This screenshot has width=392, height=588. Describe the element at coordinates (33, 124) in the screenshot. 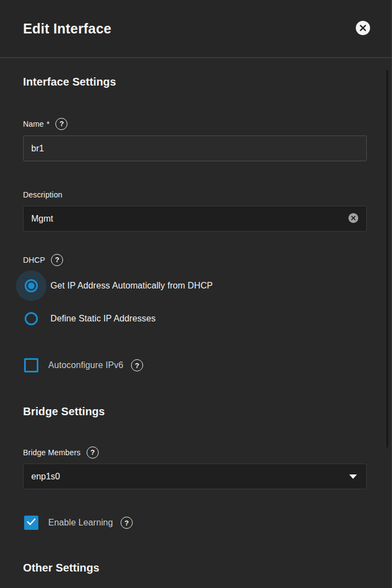

I see `name-label: Name` at that location.